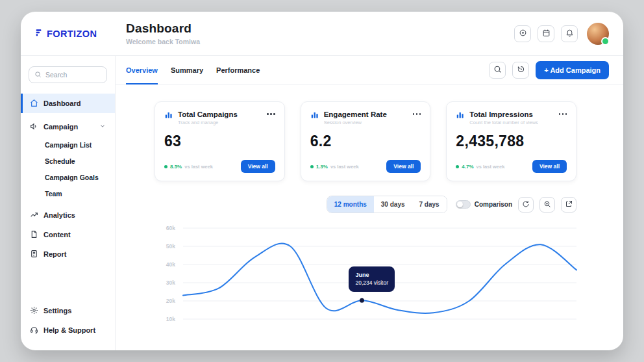 The height and width of the screenshot is (362, 644). I want to click on card-value: 2,435,788, so click(512, 142).